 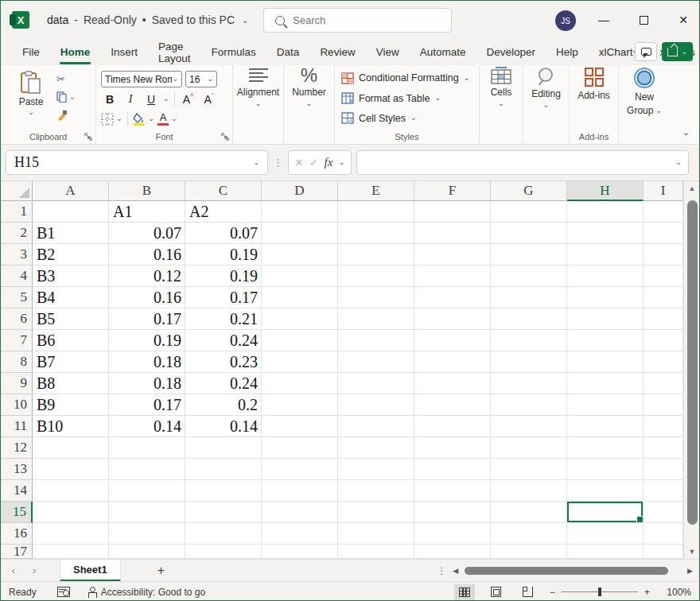 What do you see at coordinates (453, 426) in the screenshot?
I see `cell-F11` at bounding box center [453, 426].